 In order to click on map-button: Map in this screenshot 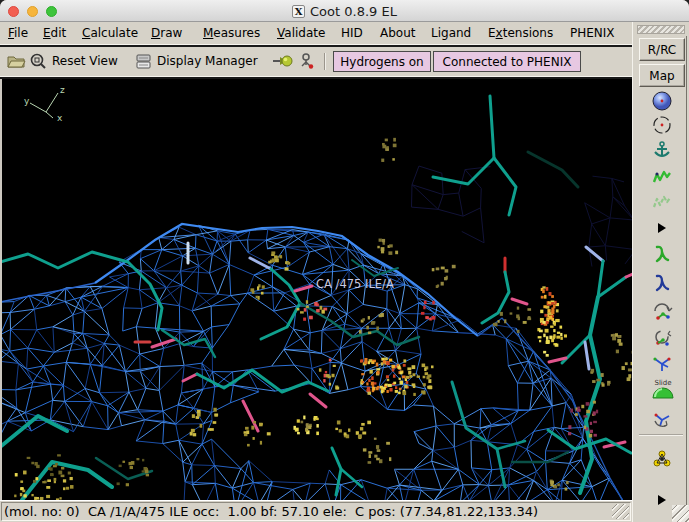, I will do `click(662, 76)`.